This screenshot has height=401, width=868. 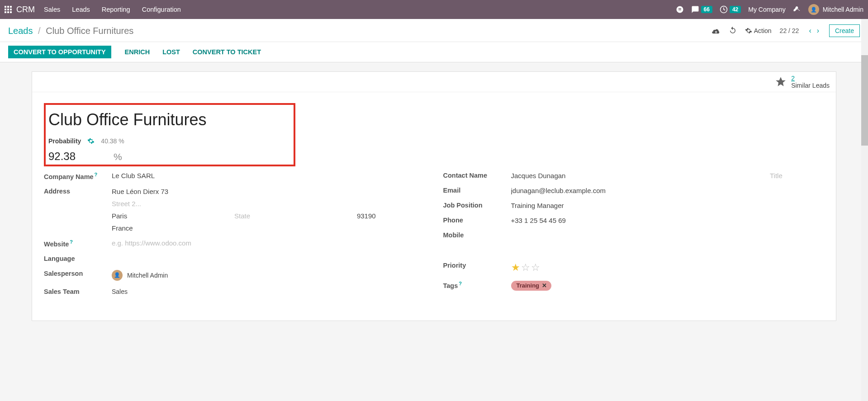 What do you see at coordinates (865, 100) in the screenshot?
I see `scrollbar-thumb` at bounding box center [865, 100].